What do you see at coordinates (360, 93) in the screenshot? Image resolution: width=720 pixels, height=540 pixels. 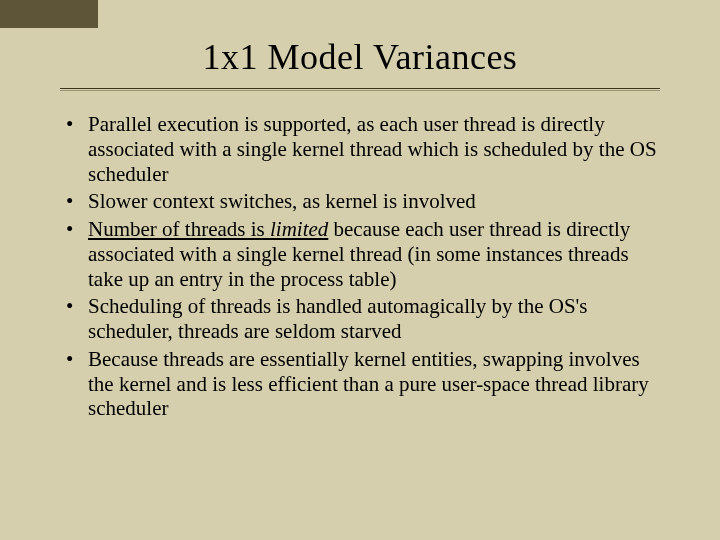 I see `divider` at bounding box center [360, 93].